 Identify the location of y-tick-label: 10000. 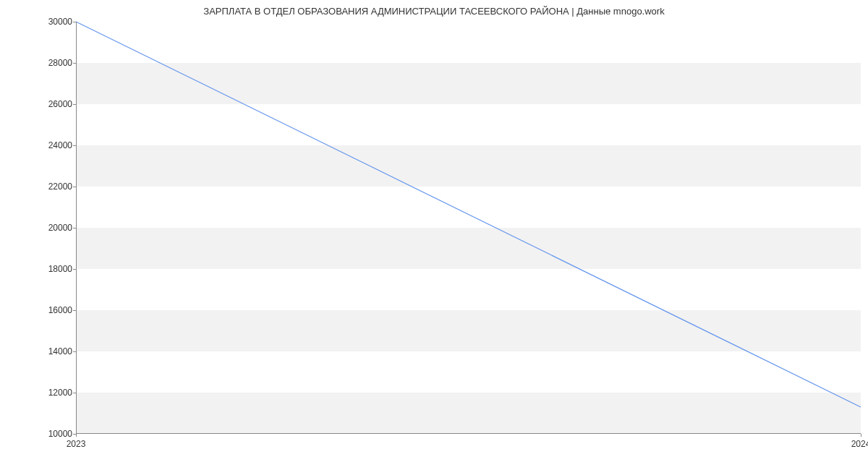
(51, 434).